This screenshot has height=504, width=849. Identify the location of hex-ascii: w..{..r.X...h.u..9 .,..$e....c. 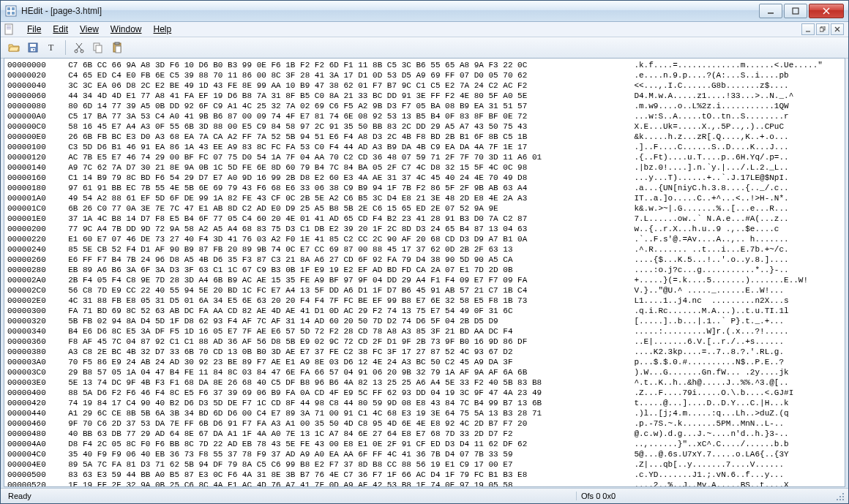
(728, 229).